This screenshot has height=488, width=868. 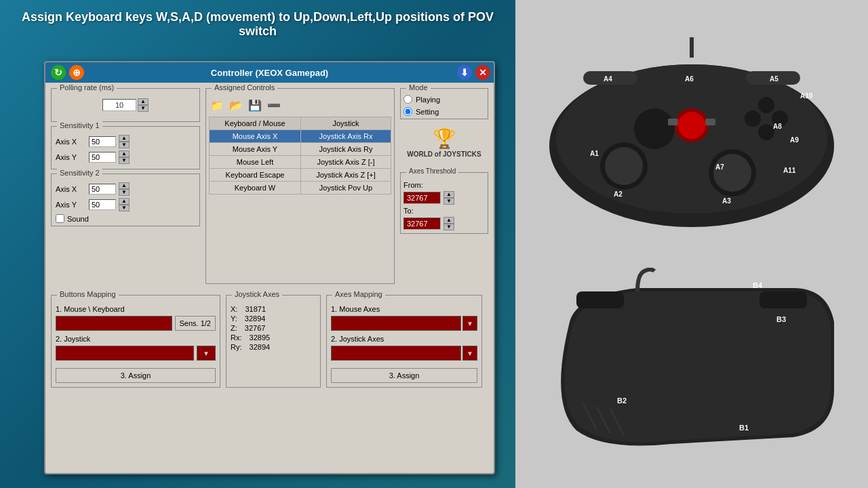 What do you see at coordinates (444, 155) in the screenshot?
I see `brand-text: WORLD of JOYSTICKS` at bounding box center [444, 155].